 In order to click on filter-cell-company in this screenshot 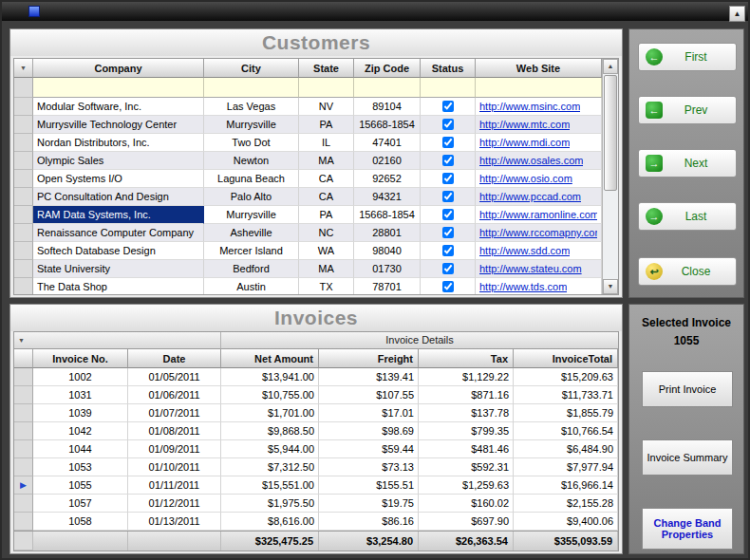, I will do `click(119, 87)`.